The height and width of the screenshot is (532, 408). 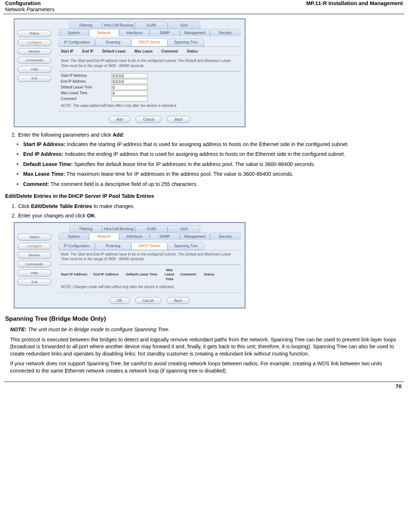 I want to click on tab-intracell: Intra-Cell Blocking, so click(x=118, y=25).